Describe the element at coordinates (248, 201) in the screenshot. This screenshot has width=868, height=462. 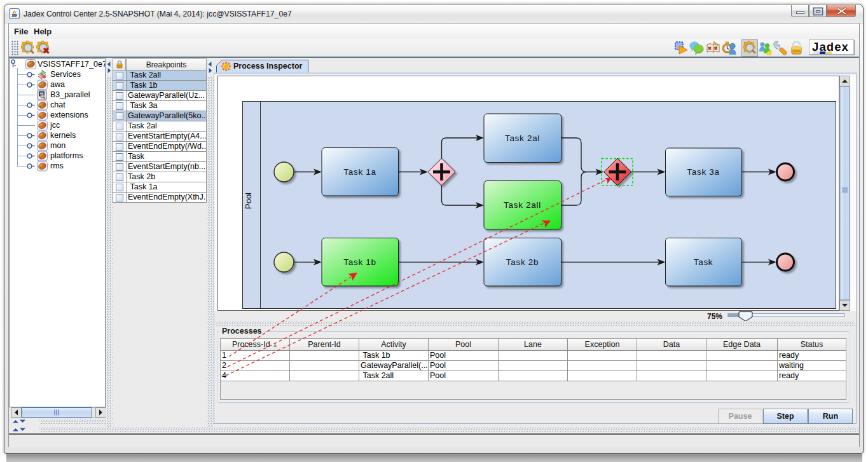
I see `svg-text: Pool` at that location.